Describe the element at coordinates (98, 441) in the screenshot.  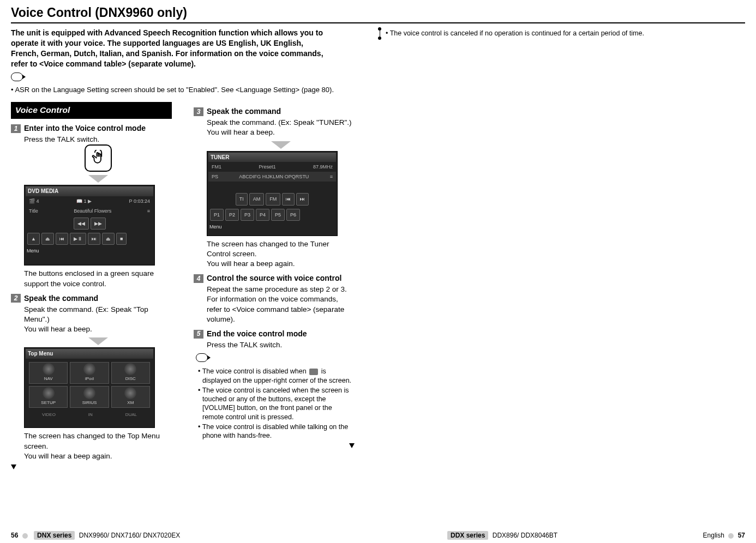
I see `step-2-after1: The screen has changed to the Top Menu s…` at that location.